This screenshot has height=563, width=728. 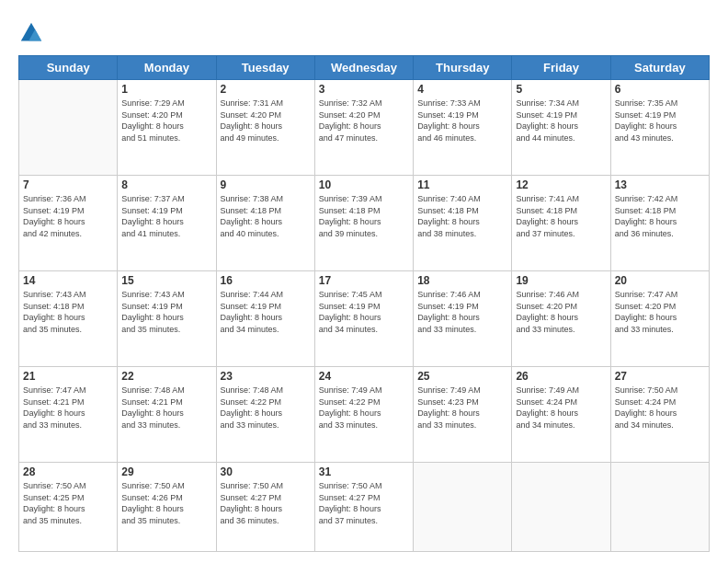 What do you see at coordinates (265, 415) in the screenshot?
I see `calendar-cell: 23Sunrise: 7:48 AM Sunset: 4:22 PM Dayli…` at bounding box center [265, 415].